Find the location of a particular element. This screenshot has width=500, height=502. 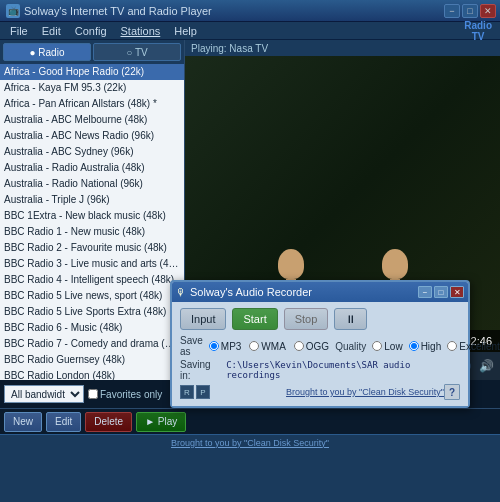

station-item: BBC 1Extra - New black music (48k) is located at coordinates (92, 216).